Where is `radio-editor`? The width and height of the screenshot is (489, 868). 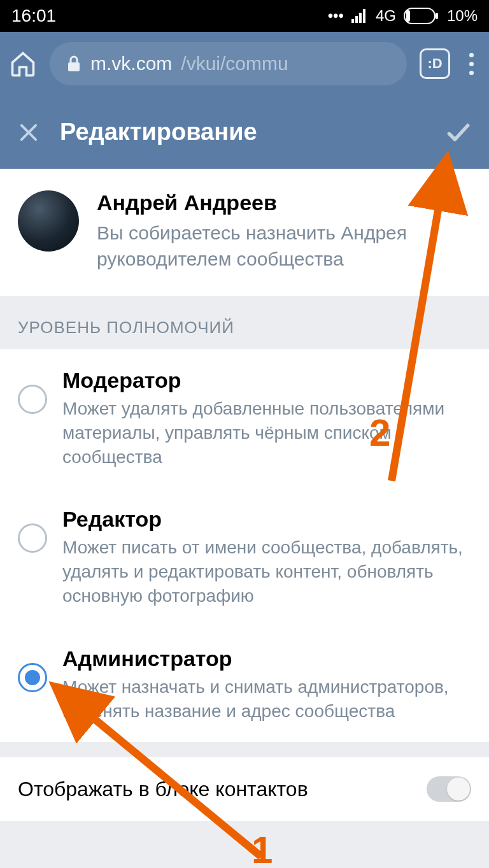 radio-editor is located at coordinates (32, 538).